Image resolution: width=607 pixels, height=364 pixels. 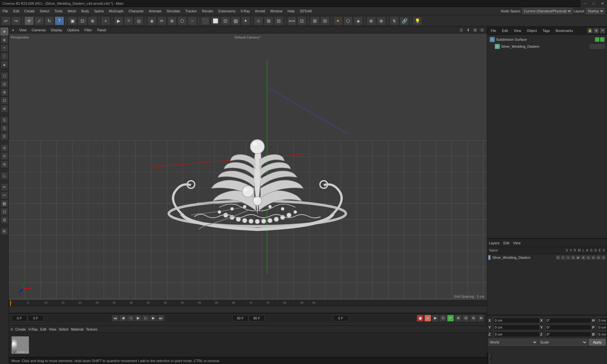 What do you see at coordinates (205, 21) in the screenshot?
I see `cube-btn: ⬛` at bounding box center [205, 21].